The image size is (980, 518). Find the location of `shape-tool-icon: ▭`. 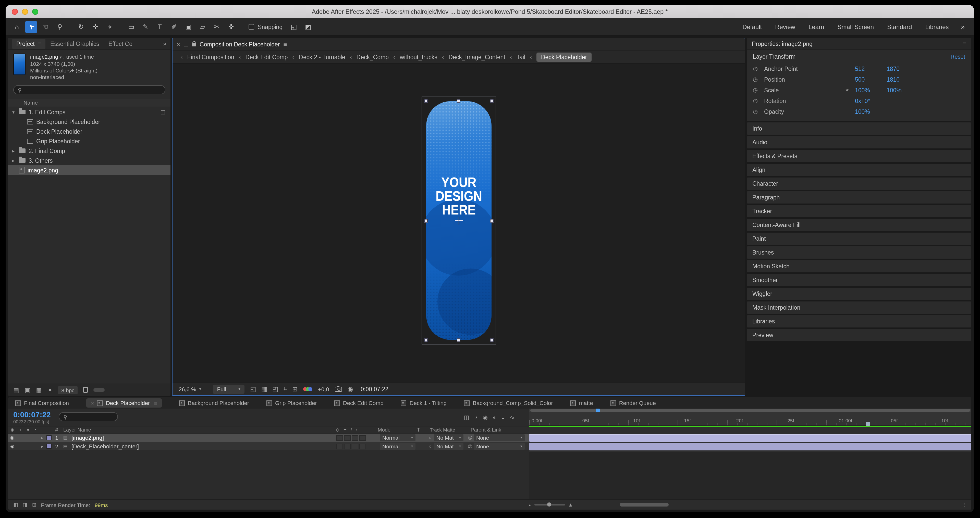

shape-tool-icon: ▭ is located at coordinates (131, 27).